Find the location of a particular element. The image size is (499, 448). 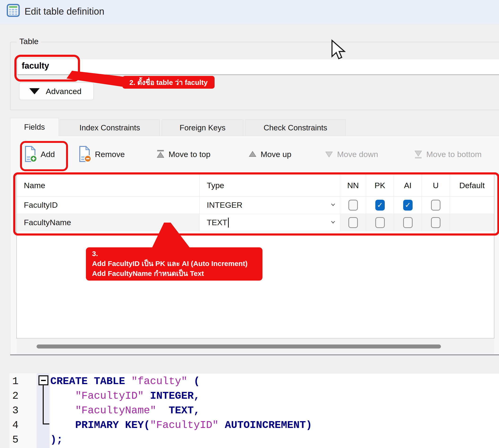

line-number: 3 is located at coordinates (21, 411).